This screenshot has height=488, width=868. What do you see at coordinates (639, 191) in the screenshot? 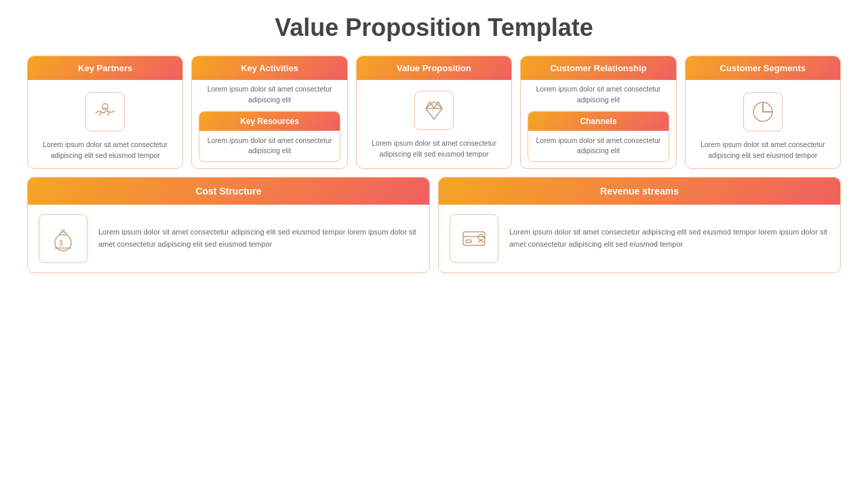
I see `card-header-revenue-streams: Revenue streams` at bounding box center [639, 191].